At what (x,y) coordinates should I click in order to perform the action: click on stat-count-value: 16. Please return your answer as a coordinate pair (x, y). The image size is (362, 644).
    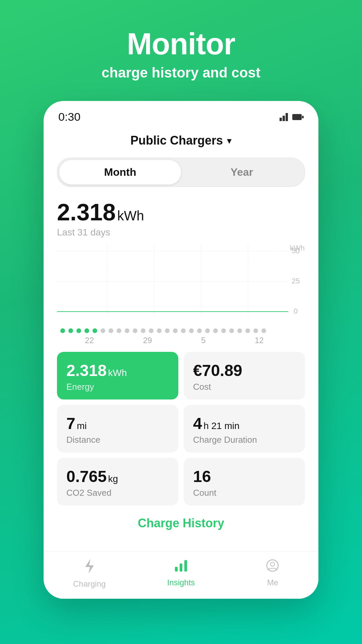
    Looking at the image, I should click on (202, 476).